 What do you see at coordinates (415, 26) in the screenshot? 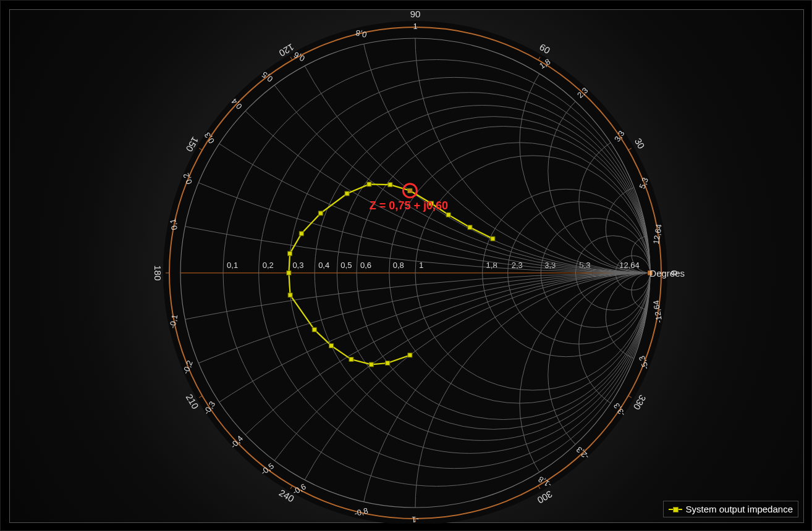
I see `svg-text: 1` at bounding box center [415, 26].